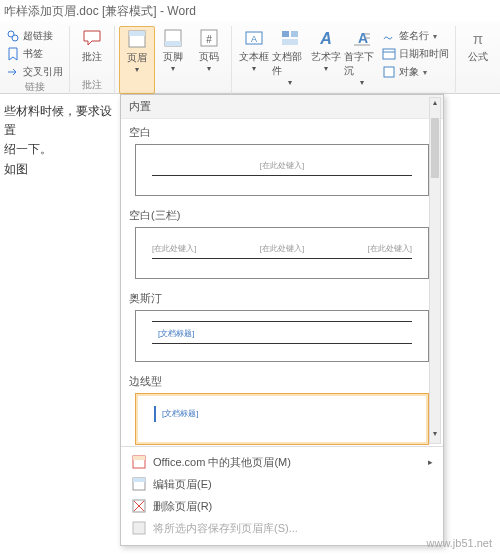  What do you see at coordinates (222, 462) in the screenshot?
I see `more-label: Office.com 中的其他页眉(M)` at bounding box center [222, 462].